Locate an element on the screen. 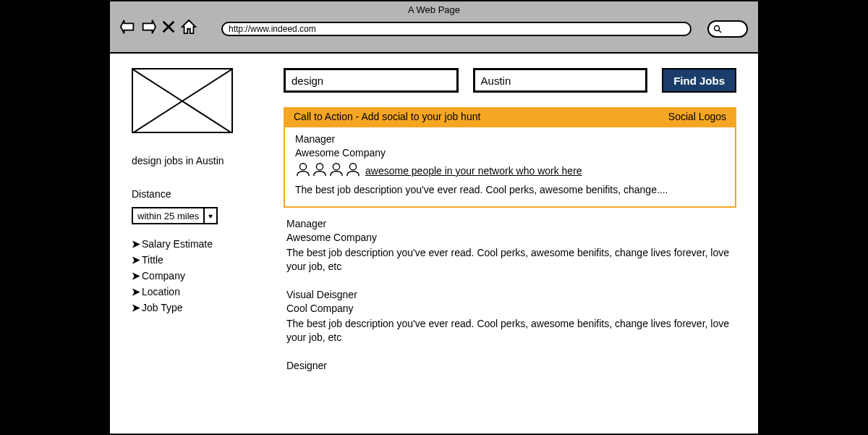 The image size is (868, 435). filter-company: ➤Company is located at coordinates (197, 276).